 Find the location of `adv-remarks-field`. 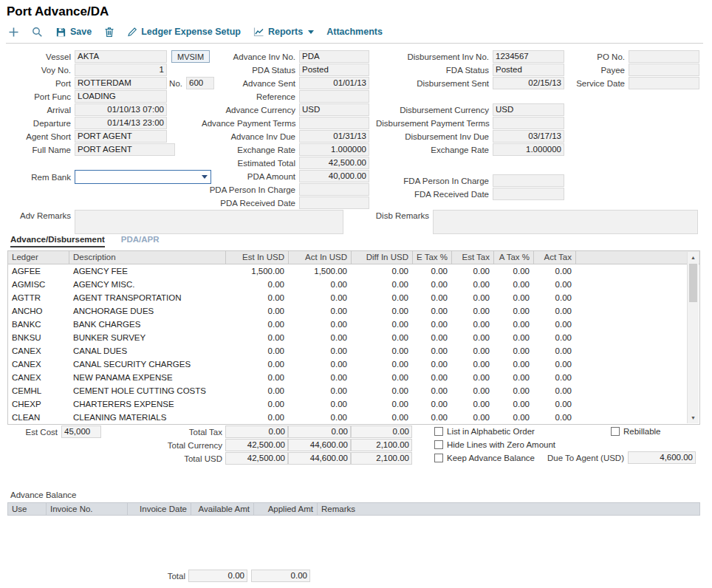

adv-remarks-field is located at coordinates (209, 222).